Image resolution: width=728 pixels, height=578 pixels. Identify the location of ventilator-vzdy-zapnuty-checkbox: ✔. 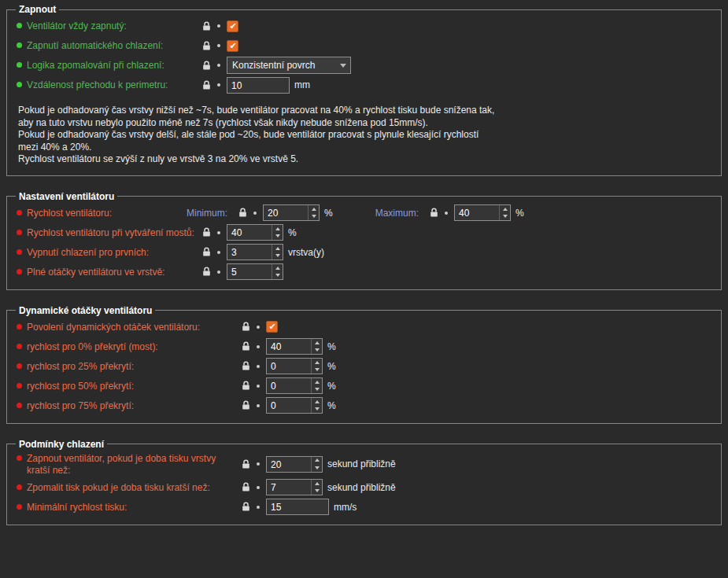
(233, 27).